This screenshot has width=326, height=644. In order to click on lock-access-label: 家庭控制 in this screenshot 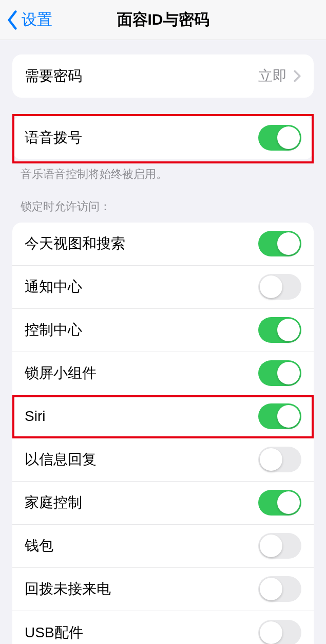, I will do `click(142, 503)`.